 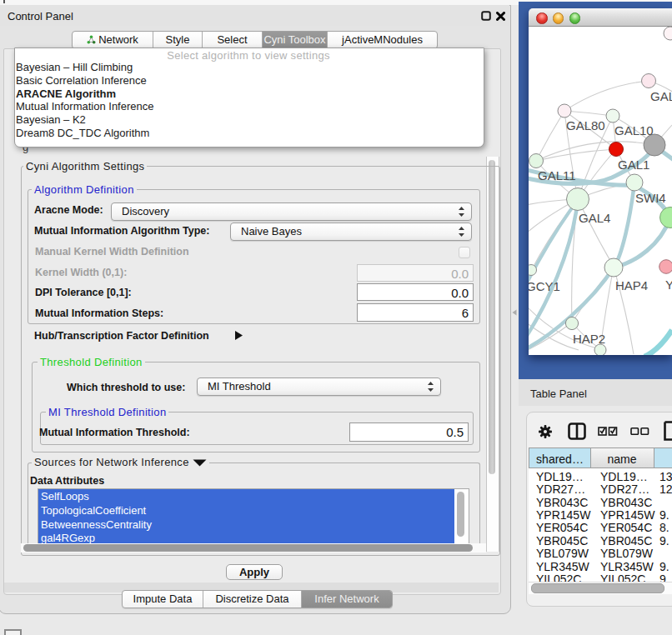 I want to click on svg-text: GAL10, so click(x=634, y=130).